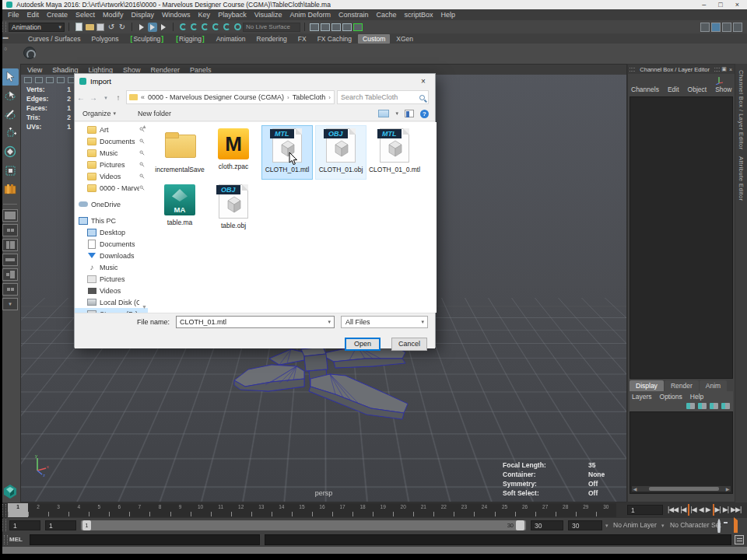 The image size is (747, 560). I want to click on layer-editor-tab: Render, so click(682, 386).